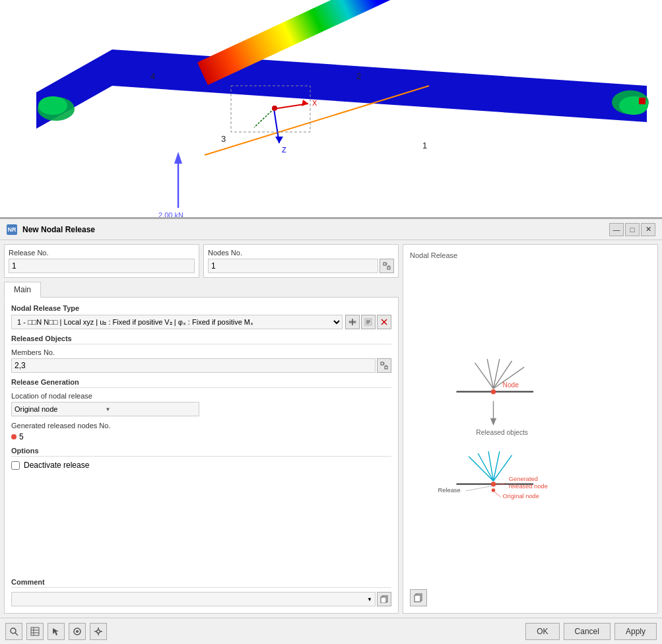 The width and height of the screenshot is (662, 644). Describe the element at coordinates (102, 253) in the screenshot. I see `release-no-label: Release No.` at that location.